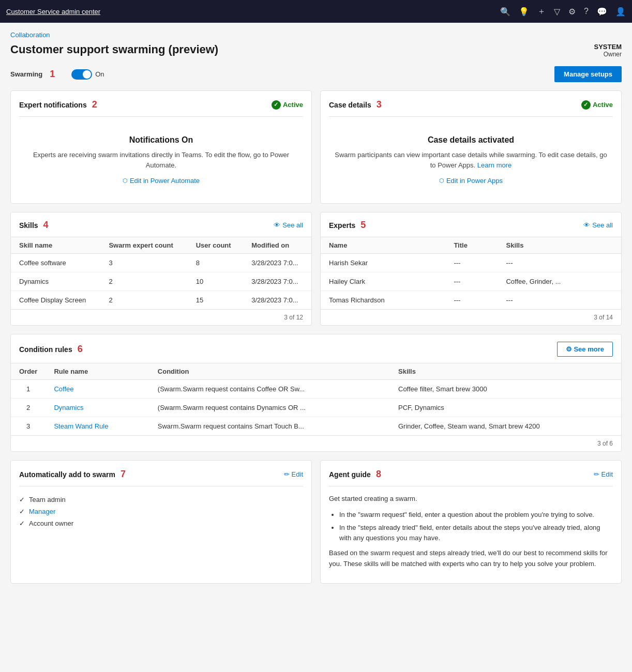 Image resolution: width=632 pixels, height=672 pixels. Describe the element at coordinates (597, 475) in the screenshot. I see `pencil-icon-2: ✏` at that location.